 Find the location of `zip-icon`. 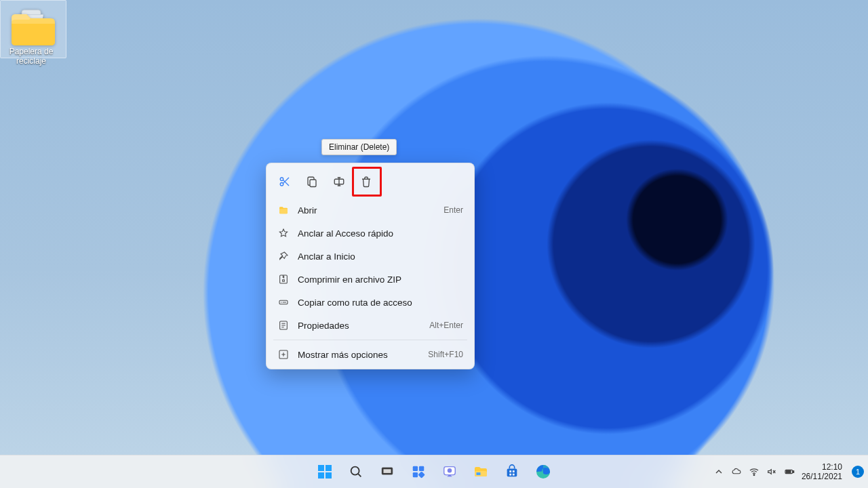

zip-icon is located at coordinates (283, 279).